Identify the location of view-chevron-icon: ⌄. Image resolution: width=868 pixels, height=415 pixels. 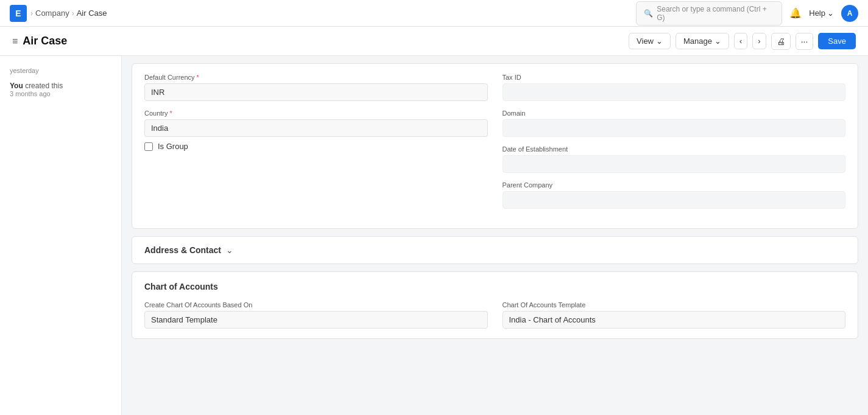
(659, 41).